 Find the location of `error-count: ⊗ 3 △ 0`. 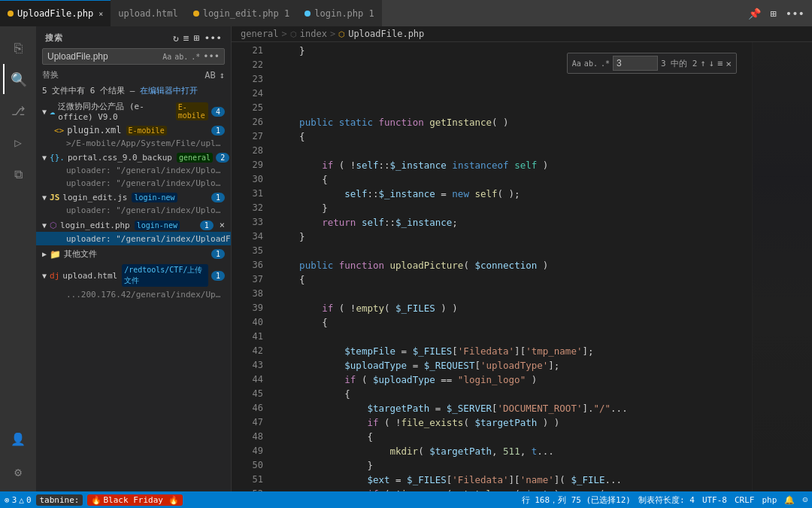

error-count: ⊗ 3 △ 0 is located at coordinates (18, 500).